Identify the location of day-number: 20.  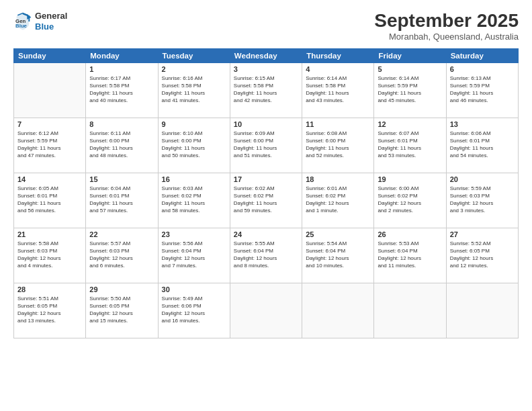
(482, 179).